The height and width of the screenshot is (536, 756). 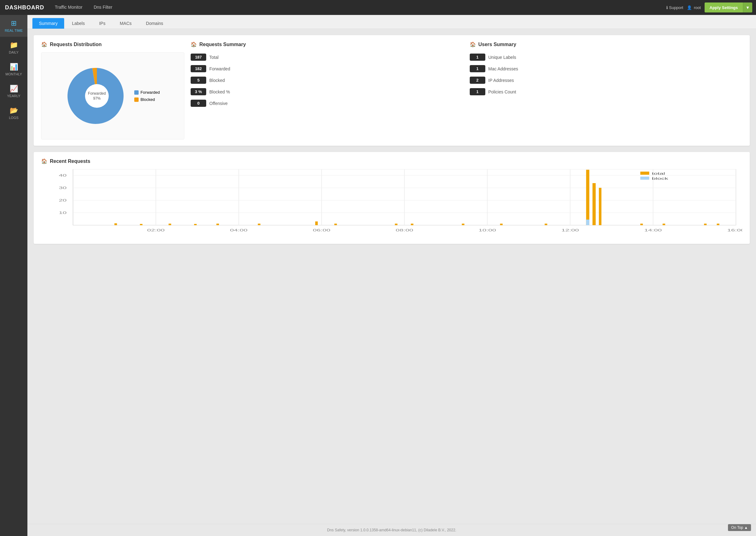 What do you see at coordinates (26, 8) in the screenshot?
I see `logo: DASHBOARD` at bounding box center [26, 8].